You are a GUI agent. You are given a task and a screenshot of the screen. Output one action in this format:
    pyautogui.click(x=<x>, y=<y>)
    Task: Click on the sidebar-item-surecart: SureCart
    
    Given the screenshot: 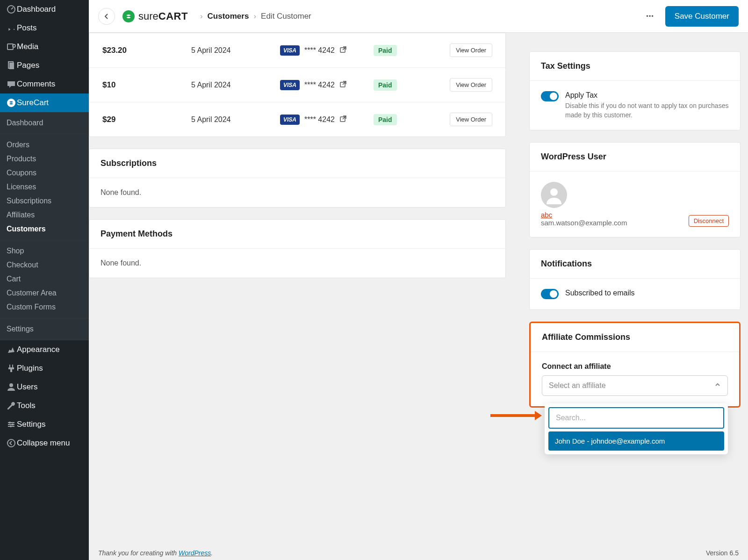 What is the action you would take?
    pyautogui.click(x=44, y=103)
    